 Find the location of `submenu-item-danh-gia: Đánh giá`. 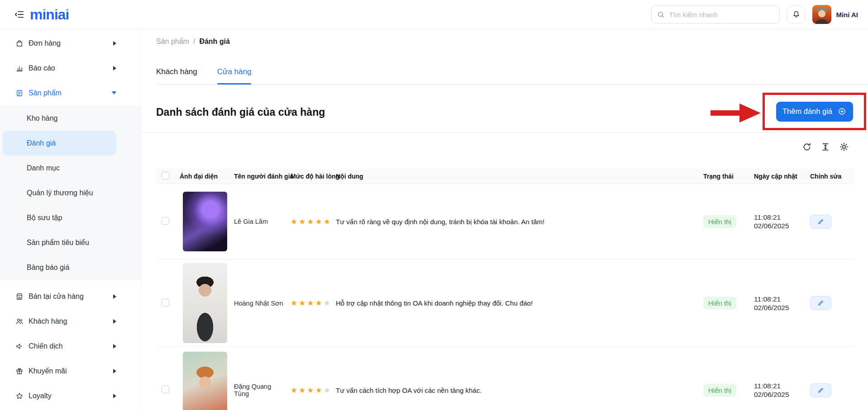

submenu-item-danh-gia: Đánh giá is located at coordinates (60, 143).